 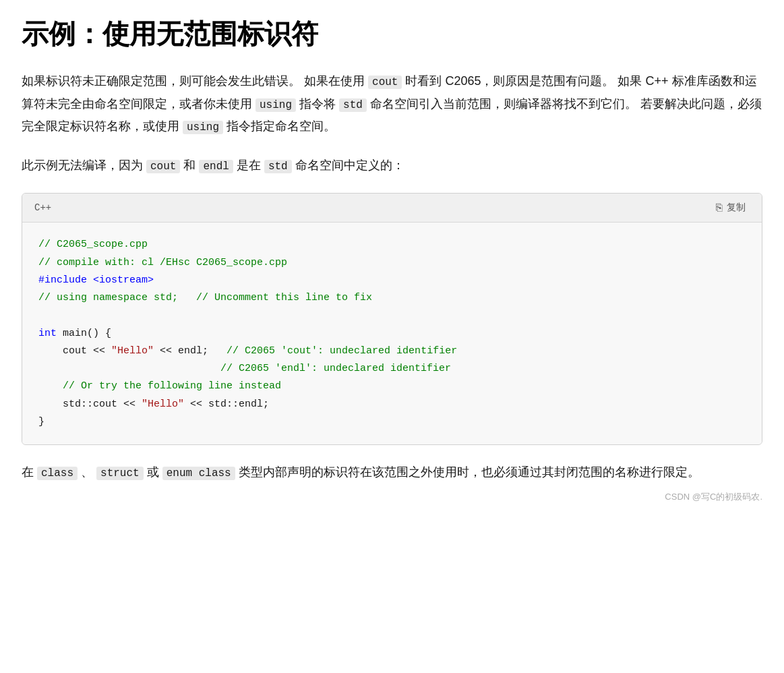 I want to click on watermark: CSDN @写C的初级码农., so click(x=392, y=497).